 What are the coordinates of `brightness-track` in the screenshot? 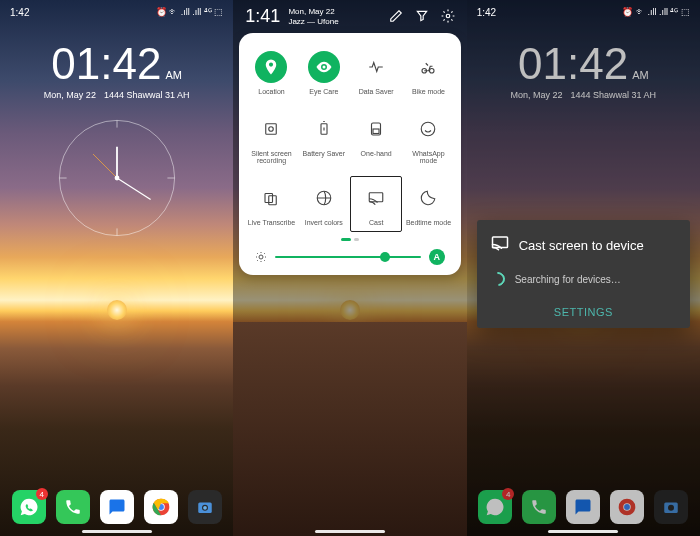 It's located at (348, 257).